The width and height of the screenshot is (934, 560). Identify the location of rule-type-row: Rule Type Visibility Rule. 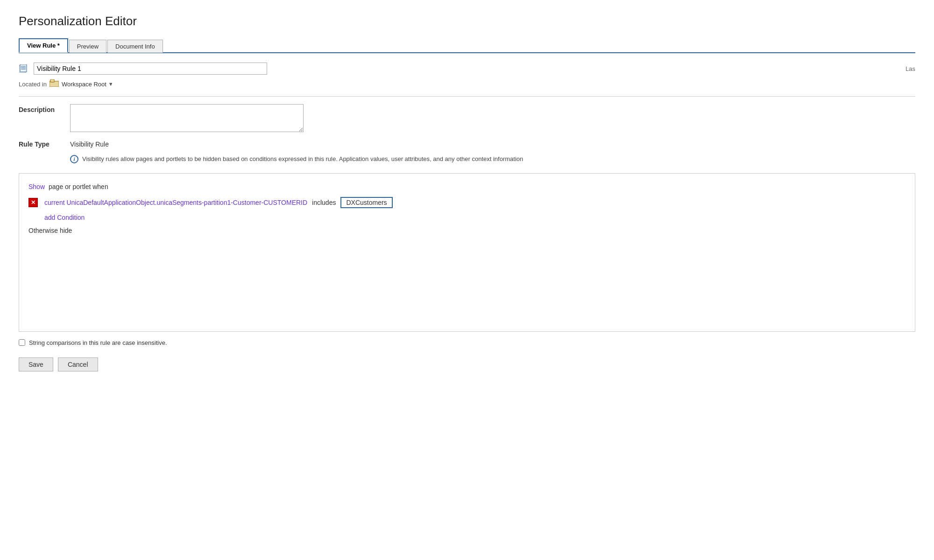
(467, 143).